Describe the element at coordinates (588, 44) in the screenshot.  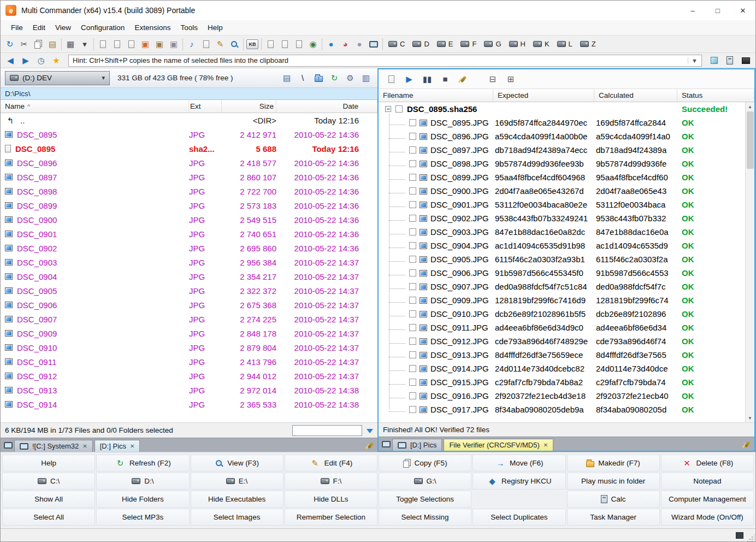
I see `drive-z-button: Z` at that location.